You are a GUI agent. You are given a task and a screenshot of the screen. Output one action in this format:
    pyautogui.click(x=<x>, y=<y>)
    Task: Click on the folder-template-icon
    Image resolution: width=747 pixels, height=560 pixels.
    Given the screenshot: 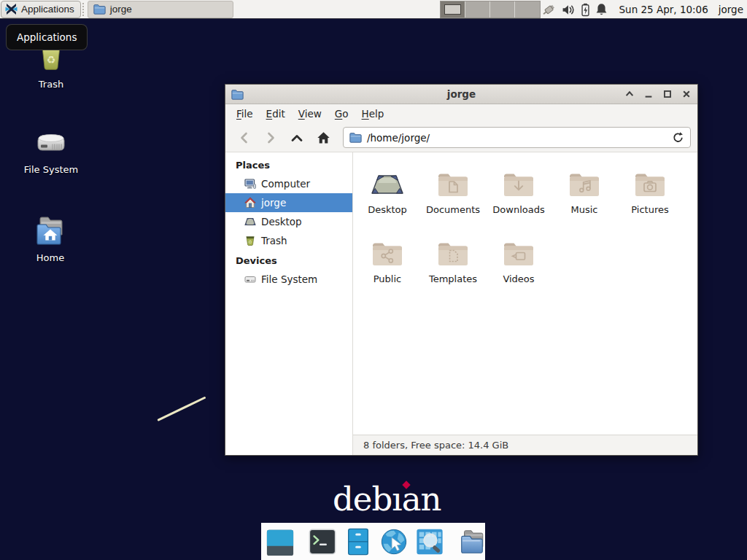 What is the action you would take?
    pyautogui.click(x=453, y=250)
    